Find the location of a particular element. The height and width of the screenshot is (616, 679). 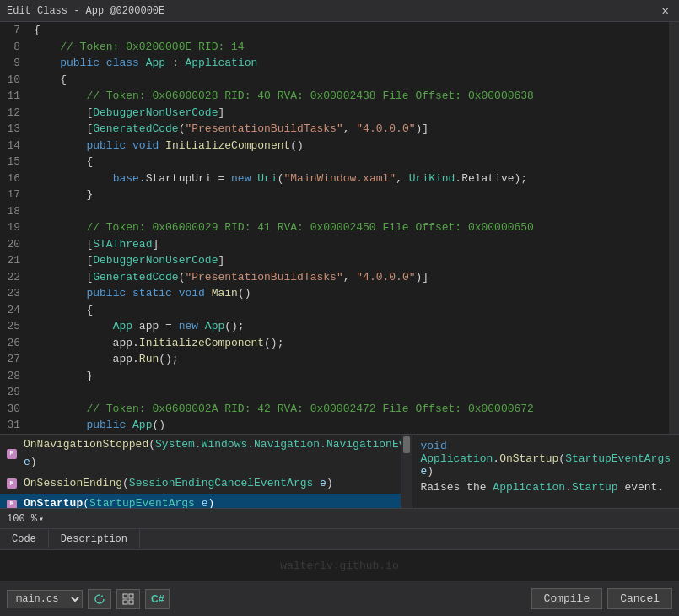

code-line: 20 [STAThread] is located at coordinates (334, 245).